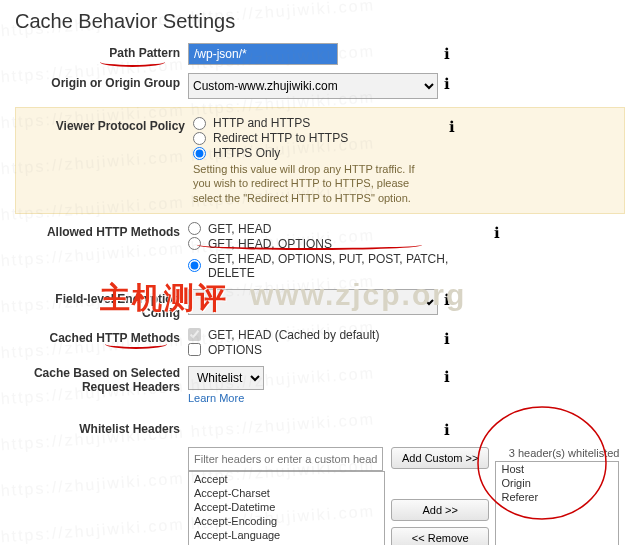 This screenshot has height=545, width=640. What do you see at coordinates (318, 153) in the screenshot?
I see `protocol-https-only: HTTPS Only` at bounding box center [318, 153].